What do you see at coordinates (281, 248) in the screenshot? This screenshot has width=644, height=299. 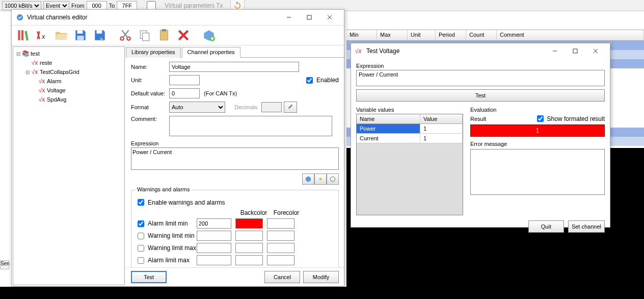 I see `warn-max-forecolor` at bounding box center [281, 248].